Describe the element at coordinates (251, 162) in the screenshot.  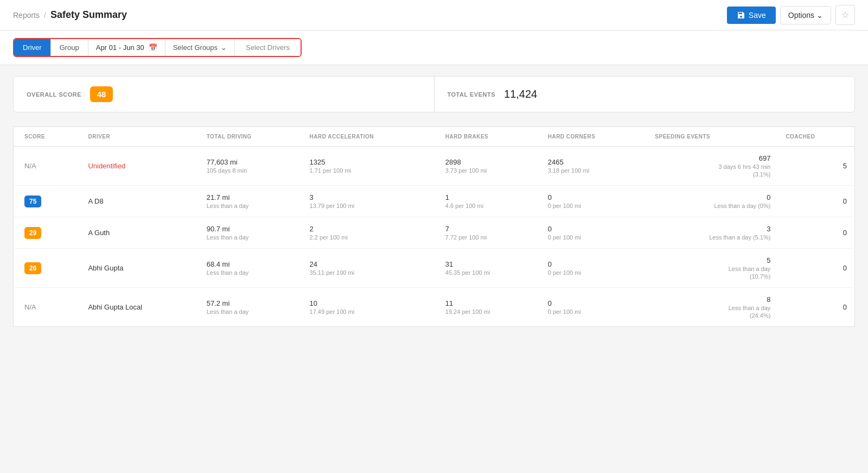
I see `total-driving-main: 77,603 mi` at that location.